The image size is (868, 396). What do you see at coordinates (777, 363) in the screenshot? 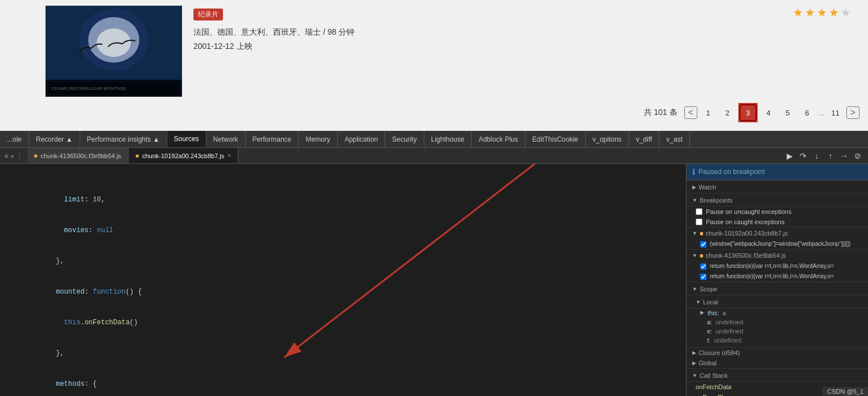
I see `scope-global: ▶ Global` at bounding box center [777, 363].